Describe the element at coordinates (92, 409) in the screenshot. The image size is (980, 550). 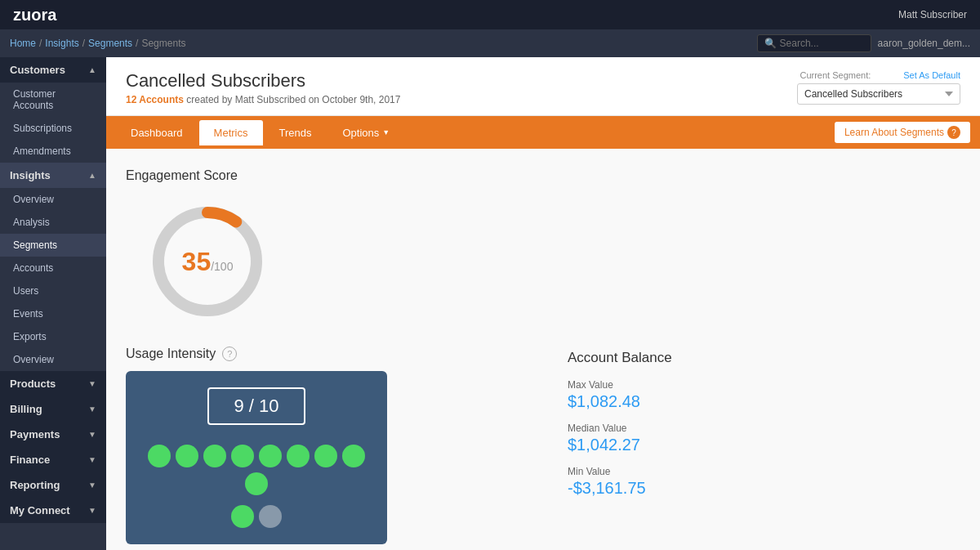
I see `sidebar-group-billing-arrow: ▼` at that location.